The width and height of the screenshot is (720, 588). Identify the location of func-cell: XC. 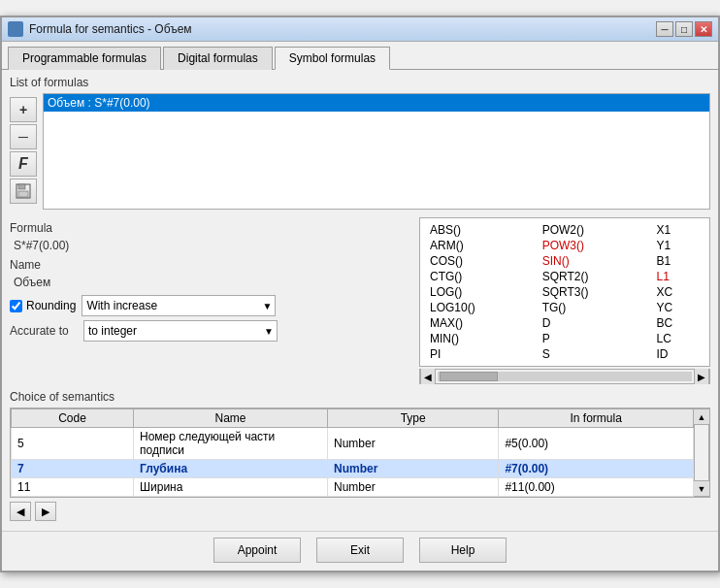
(677, 292).